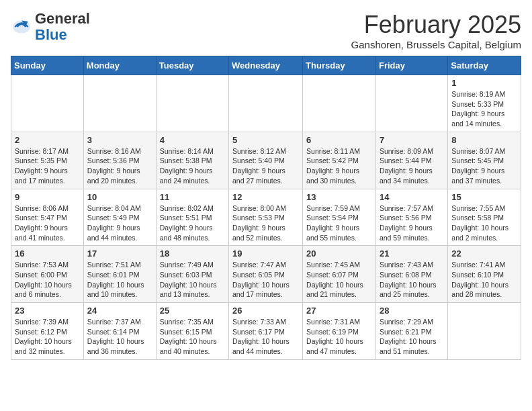  I want to click on day-number: 10, so click(120, 197).